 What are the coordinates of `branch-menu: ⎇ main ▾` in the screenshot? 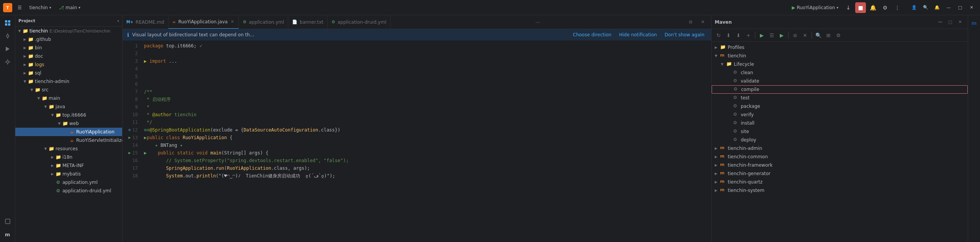 It's located at (69, 8).